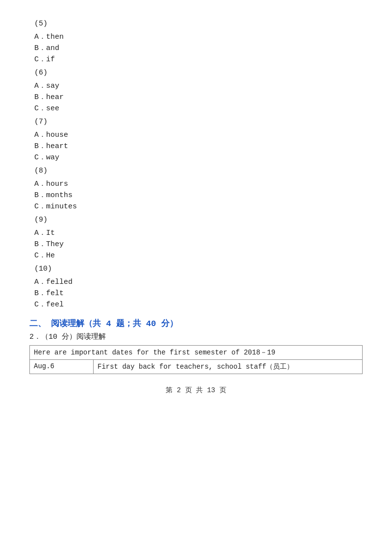 This screenshot has height=555, width=392. Describe the element at coordinates (196, 390) in the screenshot. I see `page-footer: 第 2 页 共 13 页` at that location.